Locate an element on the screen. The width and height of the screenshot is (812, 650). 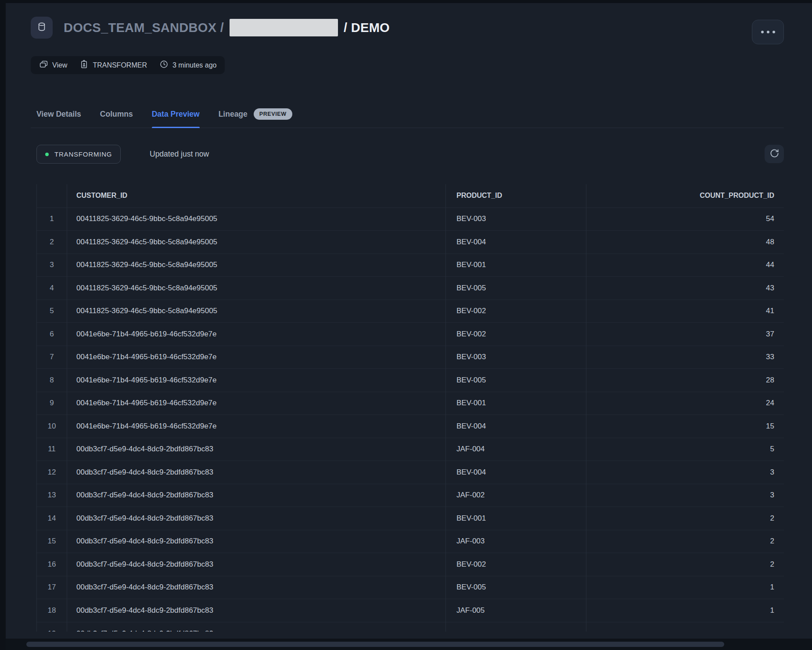
count-cell: 33 is located at coordinates (686, 357).